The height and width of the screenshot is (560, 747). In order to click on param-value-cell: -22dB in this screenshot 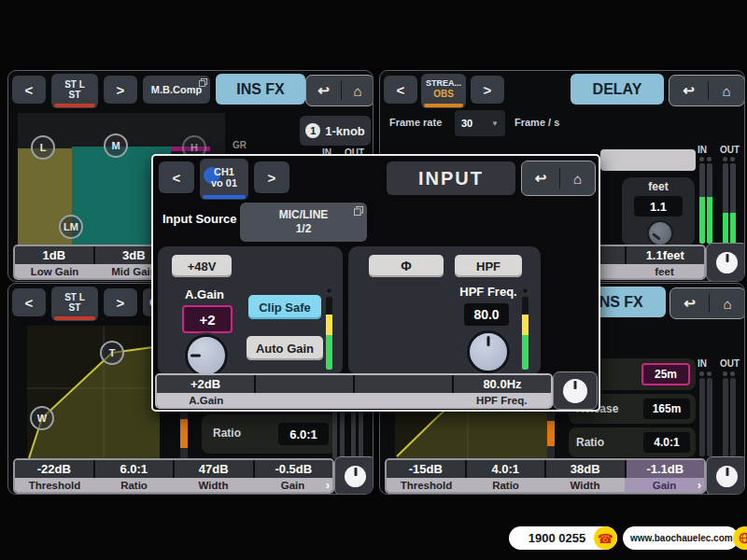, I will do `click(54, 469)`.